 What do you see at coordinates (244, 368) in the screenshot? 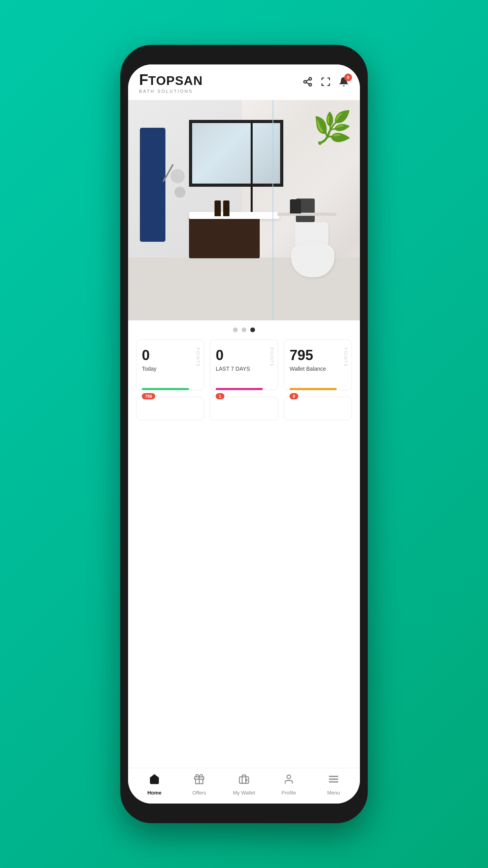
I see `stats-row: 0 Today POINTS 0 LAST 7 DAYS POINTS 795 …` at bounding box center [244, 368].